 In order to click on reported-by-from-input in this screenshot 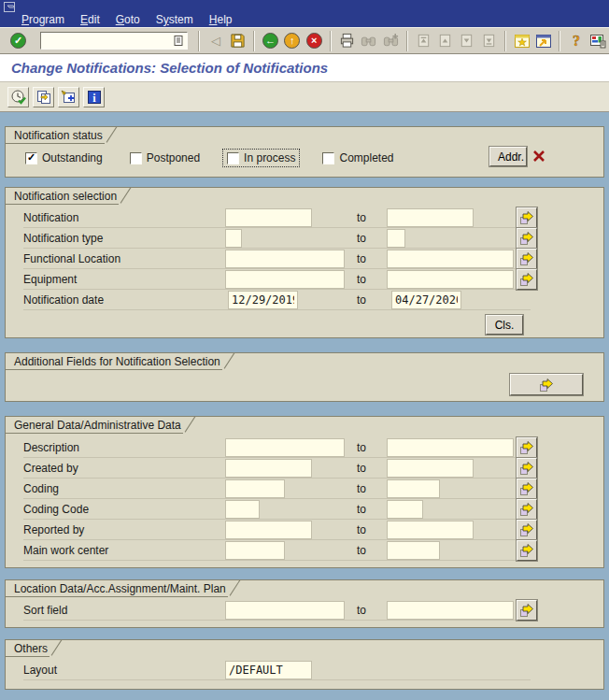, I will do `click(269, 530)`.